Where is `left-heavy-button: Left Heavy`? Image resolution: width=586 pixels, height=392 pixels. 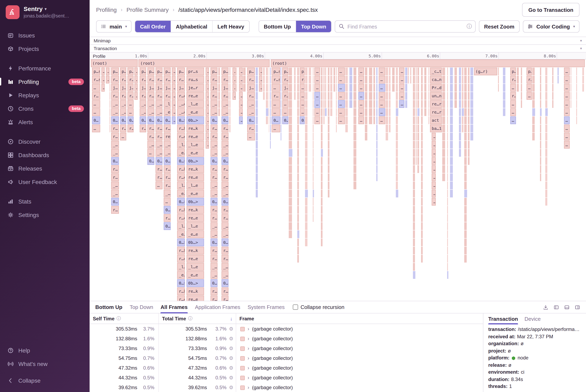 left-heavy-button: Left Heavy is located at coordinates (231, 26).